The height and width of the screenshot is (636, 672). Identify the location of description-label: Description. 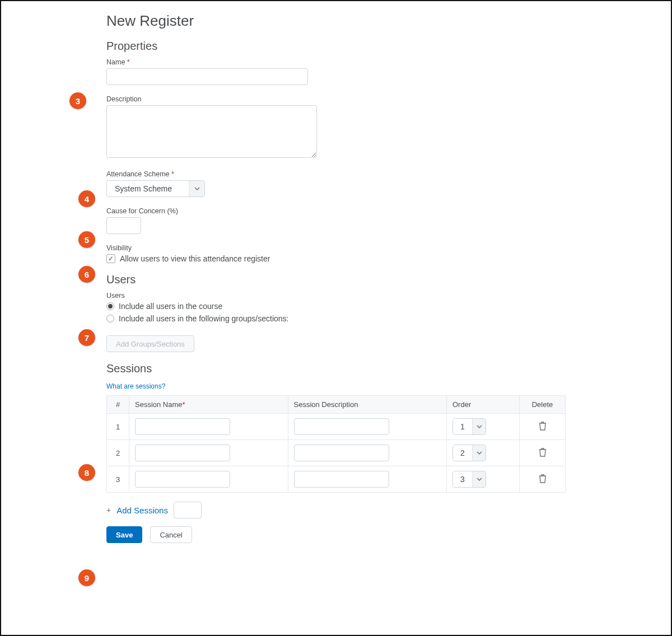
(337, 99).